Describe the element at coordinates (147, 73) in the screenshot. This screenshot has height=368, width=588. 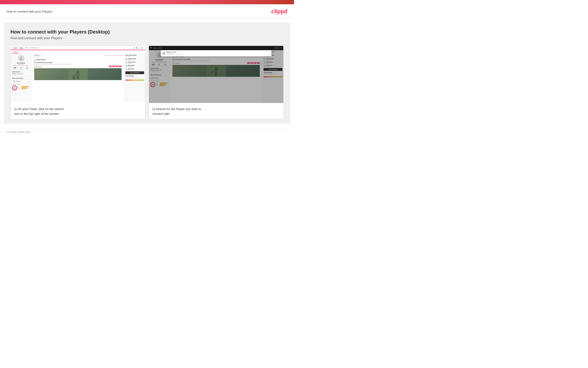
I see `main-content: How to connect with your Players (Deskto…` at that location.